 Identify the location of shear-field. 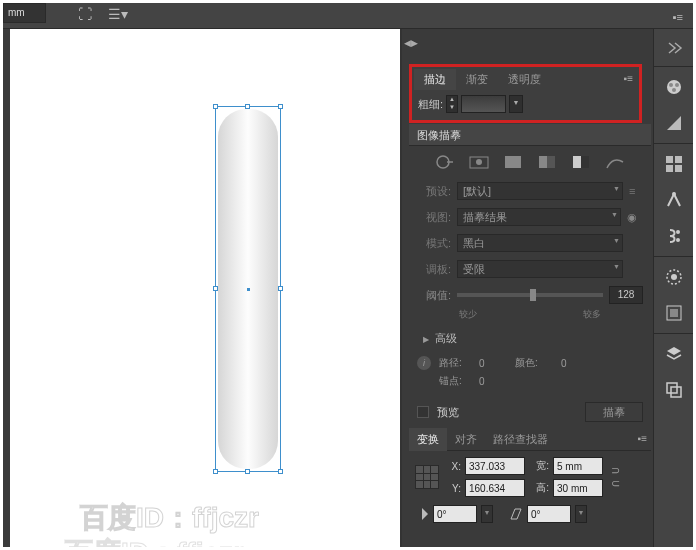
(549, 514).